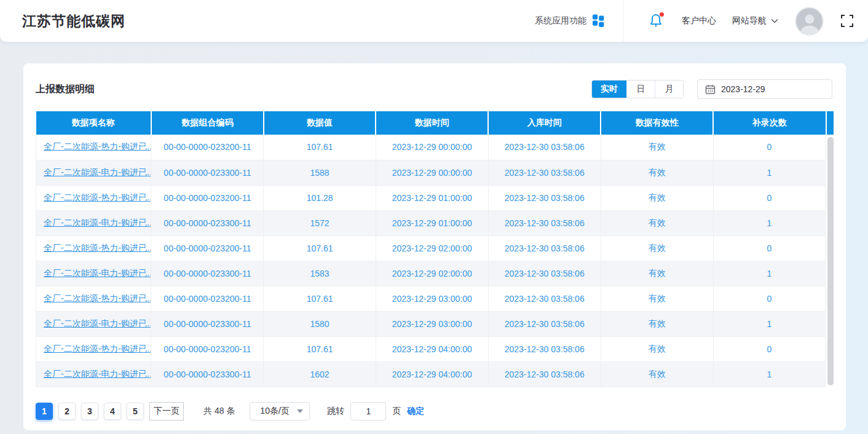  I want to click on page-unit-label: 页, so click(397, 411).